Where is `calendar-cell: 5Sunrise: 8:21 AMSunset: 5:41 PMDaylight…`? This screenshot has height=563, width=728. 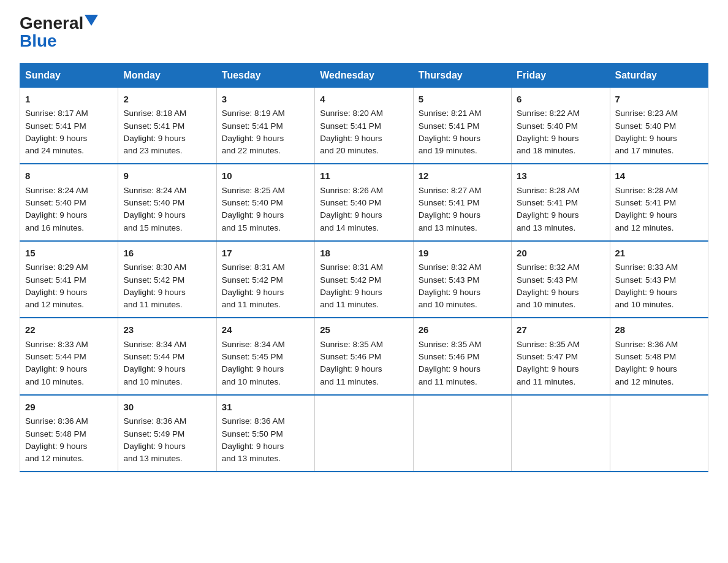 calendar-cell: 5Sunrise: 8:21 AMSunset: 5:41 PMDaylight… is located at coordinates (462, 125).